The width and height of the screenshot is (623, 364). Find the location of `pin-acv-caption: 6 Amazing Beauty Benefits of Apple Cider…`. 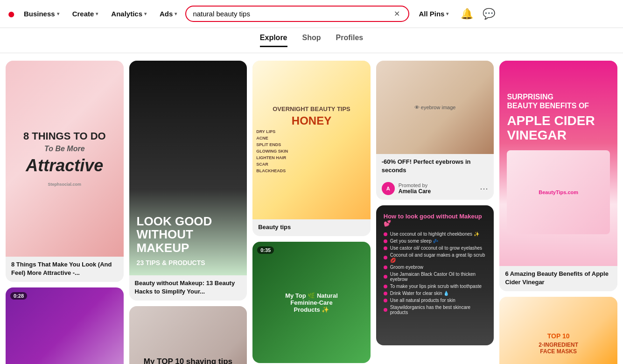

pin-acv-caption: 6 Amazing Beauty Benefits of Apple Cider… is located at coordinates (558, 279).